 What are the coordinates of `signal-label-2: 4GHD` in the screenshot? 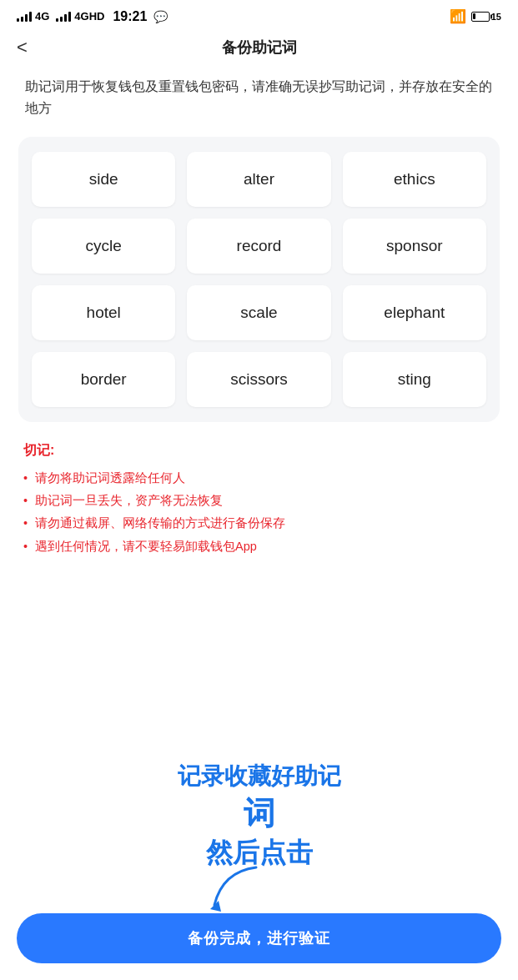 It's located at (89, 17).